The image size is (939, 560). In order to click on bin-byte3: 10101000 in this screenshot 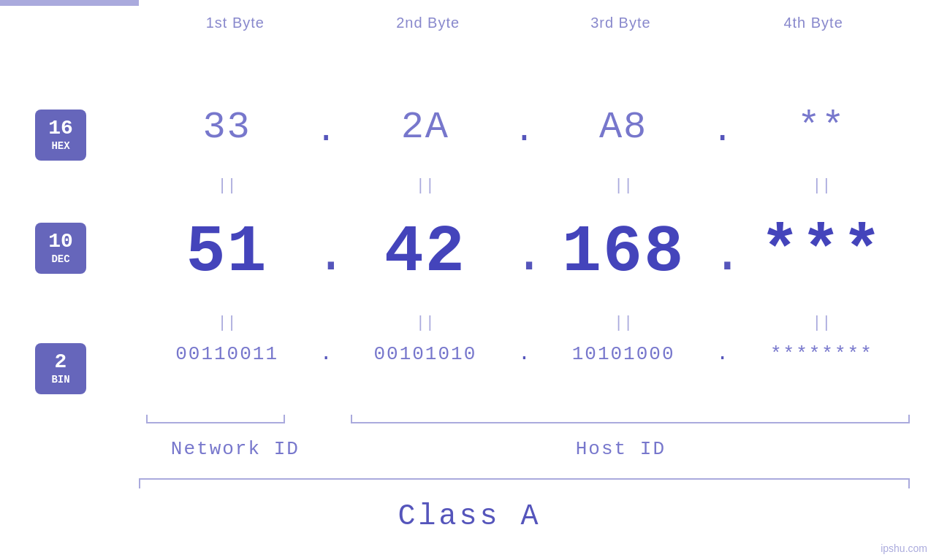, I will do `click(624, 354)`.